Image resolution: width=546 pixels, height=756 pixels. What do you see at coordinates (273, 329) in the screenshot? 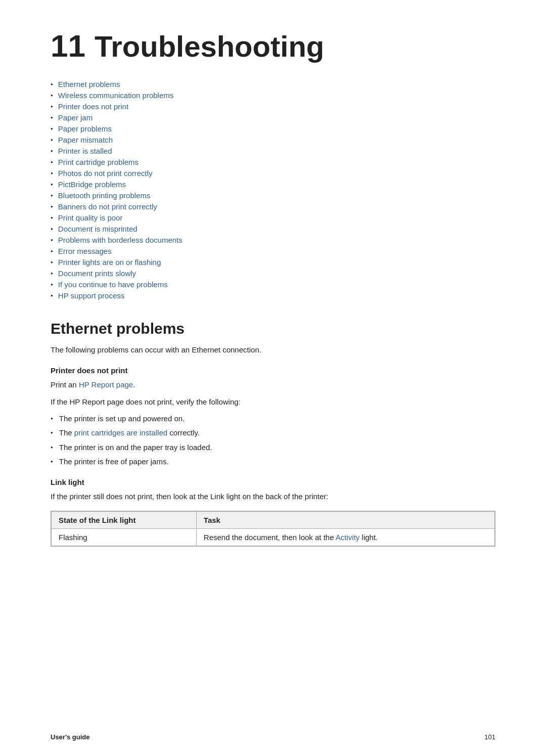
I see `ethernet-heading: Ethernet problems` at bounding box center [273, 329].